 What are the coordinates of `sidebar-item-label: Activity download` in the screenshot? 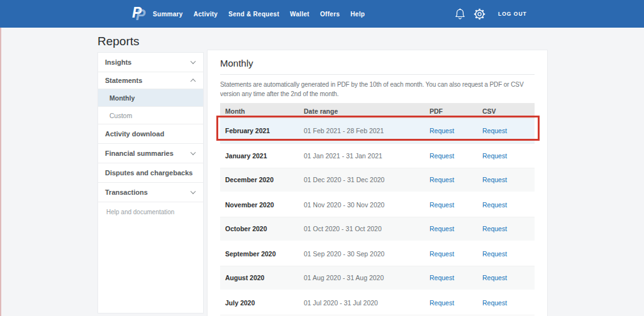 It's located at (135, 134).